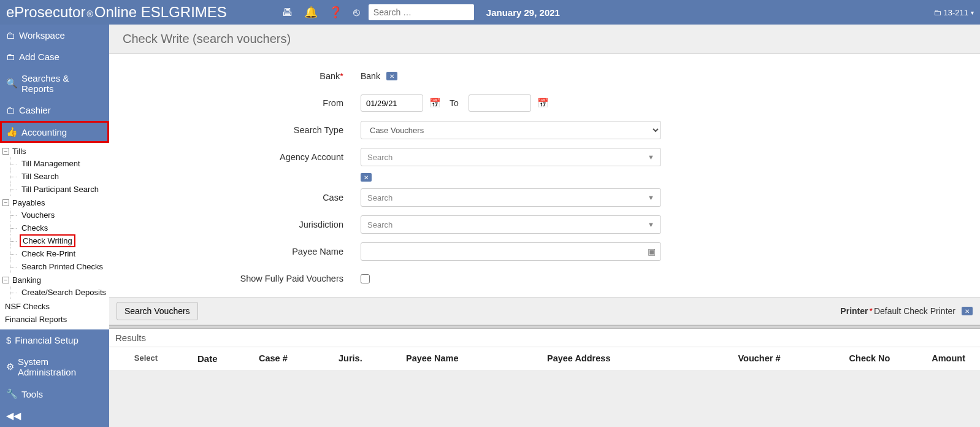 This screenshot has height=427, width=980. I want to click on sidebar-item-cashier: 🗀 Cashier, so click(55, 110).